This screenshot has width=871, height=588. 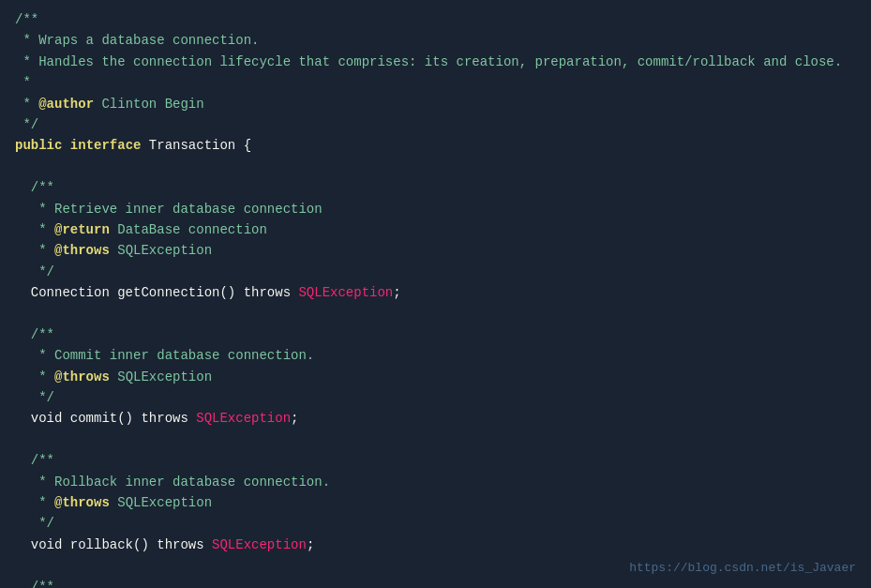 I want to click on token-c-annotation: @author, so click(x=66, y=104).